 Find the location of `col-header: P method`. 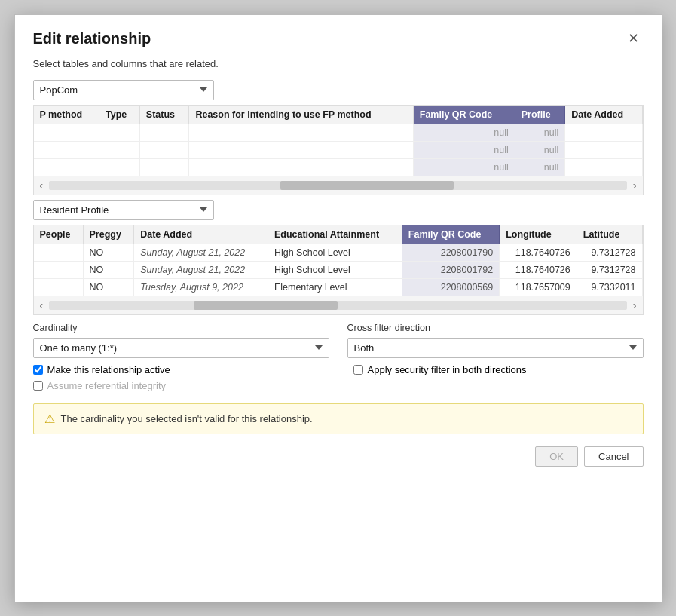

col-header: P method is located at coordinates (66, 115).